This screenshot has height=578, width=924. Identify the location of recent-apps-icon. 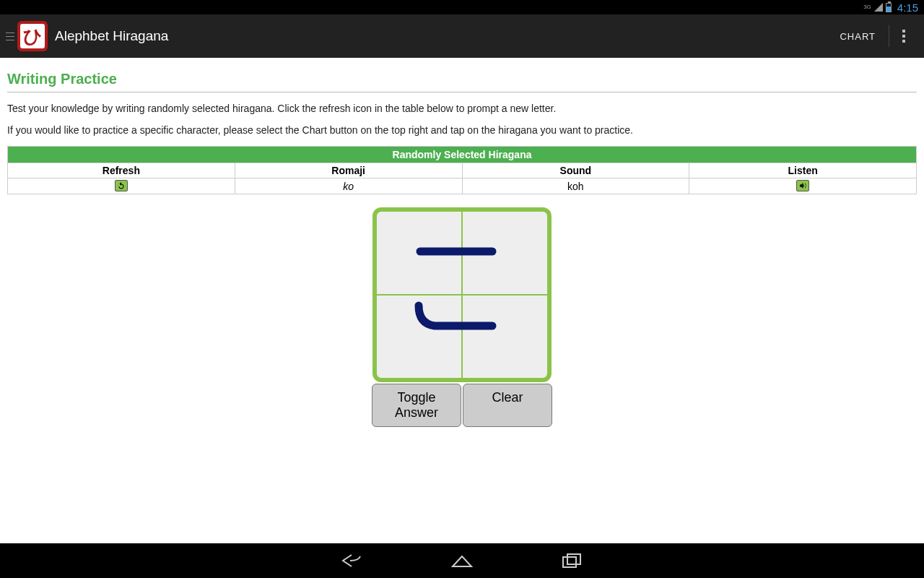
(572, 561).